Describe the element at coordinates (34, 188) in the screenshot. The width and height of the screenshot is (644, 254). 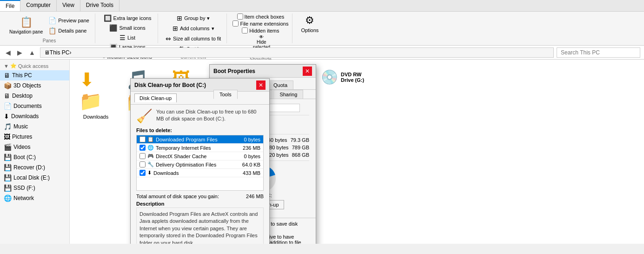
I see `sidebar-item-ssd: 💾 SSD (F:)` at that location.